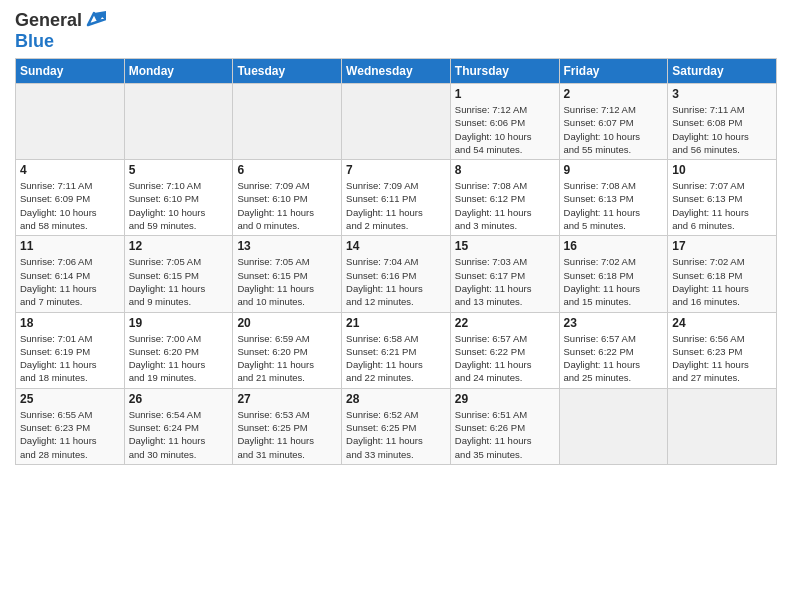 The width and height of the screenshot is (792, 612). What do you see at coordinates (722, 358) in the screenshot?
I see `day-info: Sunrise: 6:56 AM Sunset: 6:23 PM Dayligh…` at bounding box center [722, 358].